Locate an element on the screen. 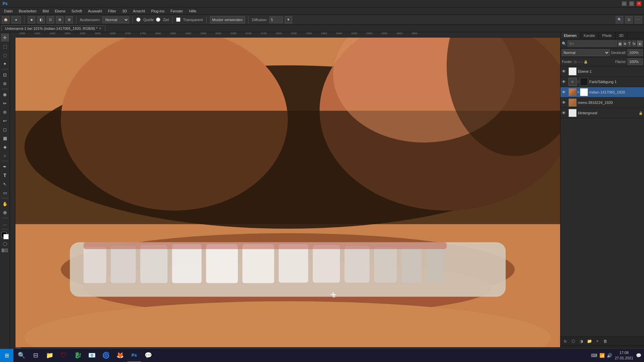  layer-filter-2: ⊕ is located at coordinates (625, 44).